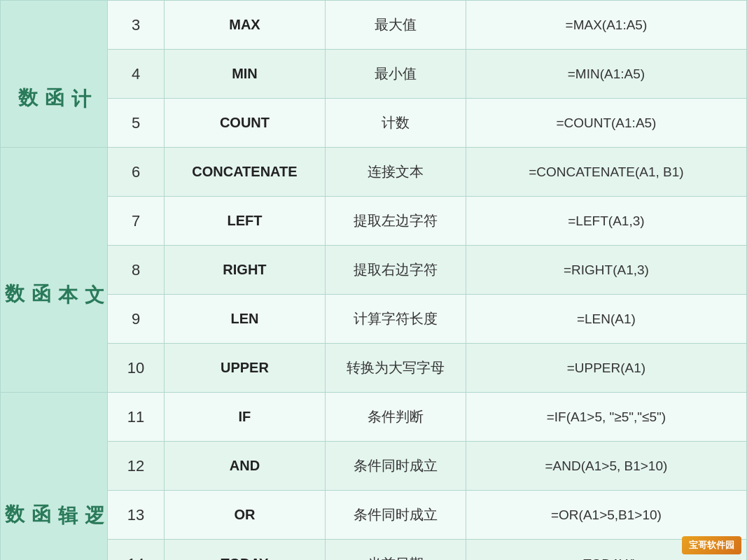 This screenshot has width=747, height=560. I want to click on function-desc: 当前日期, so click(396, 550).